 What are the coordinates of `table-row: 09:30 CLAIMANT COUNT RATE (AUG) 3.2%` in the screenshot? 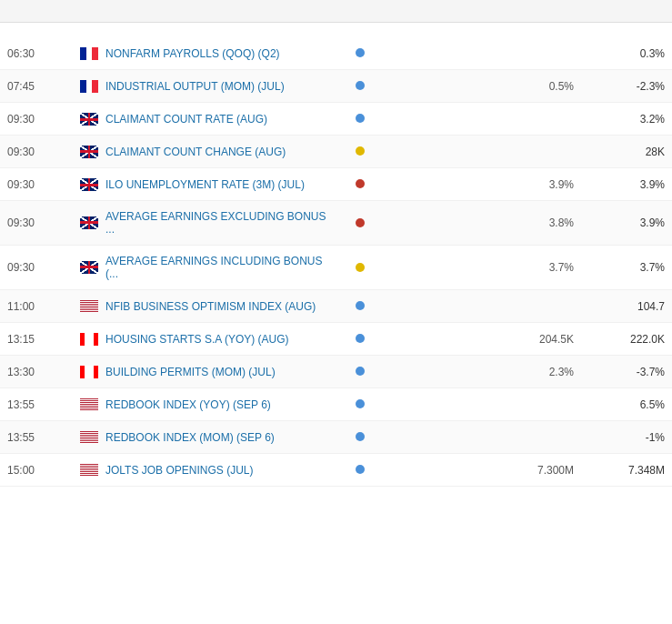 It's located at (336, 119).